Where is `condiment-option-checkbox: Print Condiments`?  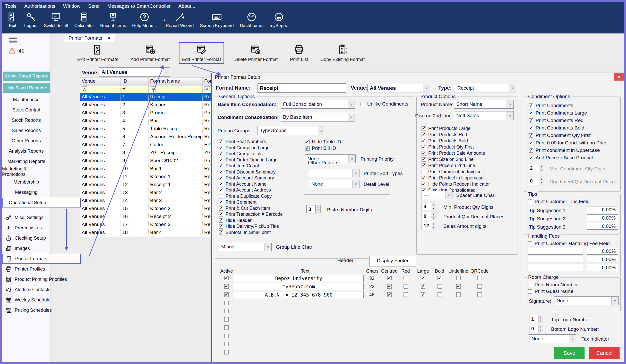
condiment-option-checkbox: Print Condiments is located at coordinates (551, 106).